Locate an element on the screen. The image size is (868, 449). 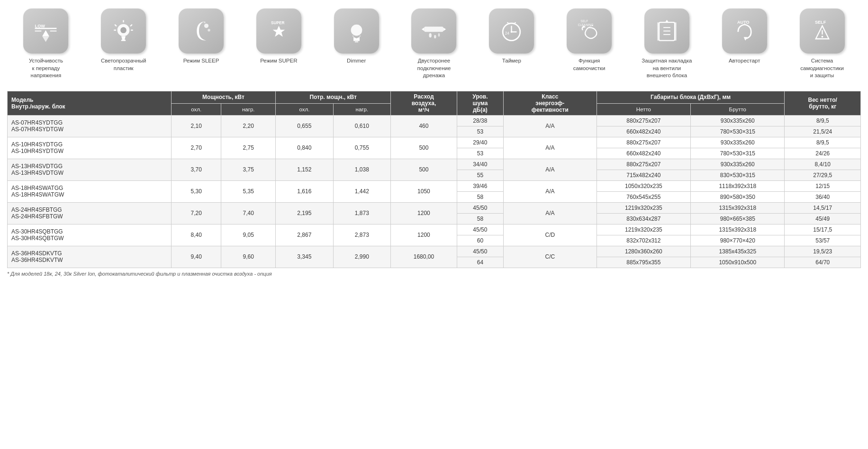
cell-model-inner: AS-18HR4SWATGGAS-18HR4SWATGW is located at coordinates (90, 191).